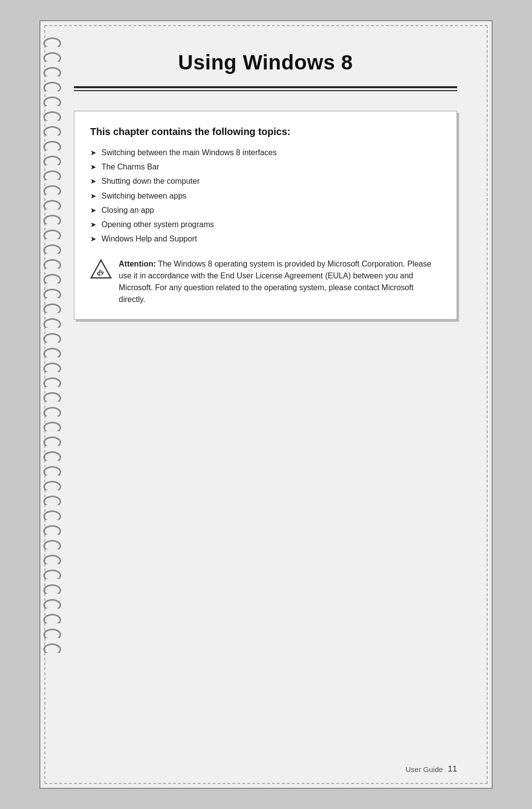 The width and height of the screenshot is (532, 809). What do you see at coordinates (130, 167) in the screenshot?
I see `topics-list-item-text: The Charms Bar` at bounding box center [130, 167].